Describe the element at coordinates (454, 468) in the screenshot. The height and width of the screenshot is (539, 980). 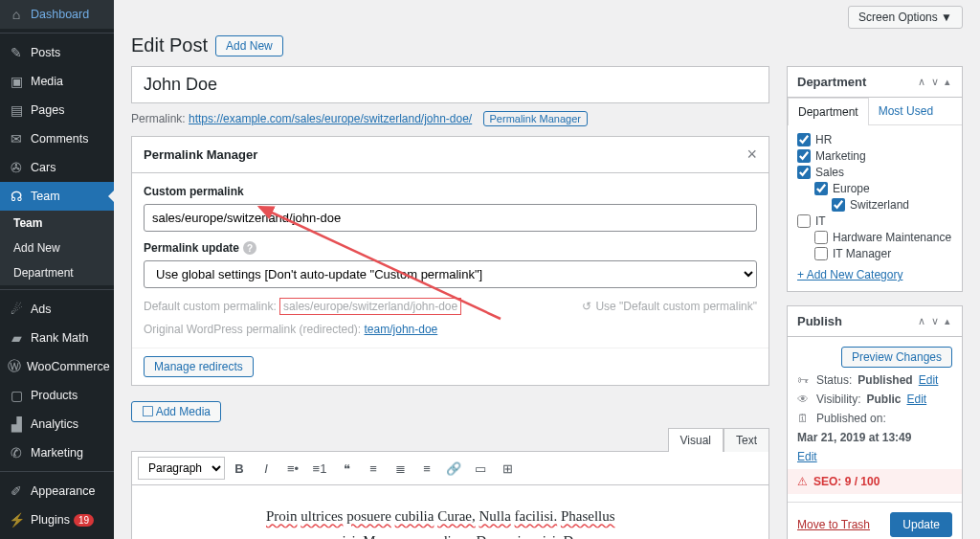
I see `link-button: 🔗` at that location.